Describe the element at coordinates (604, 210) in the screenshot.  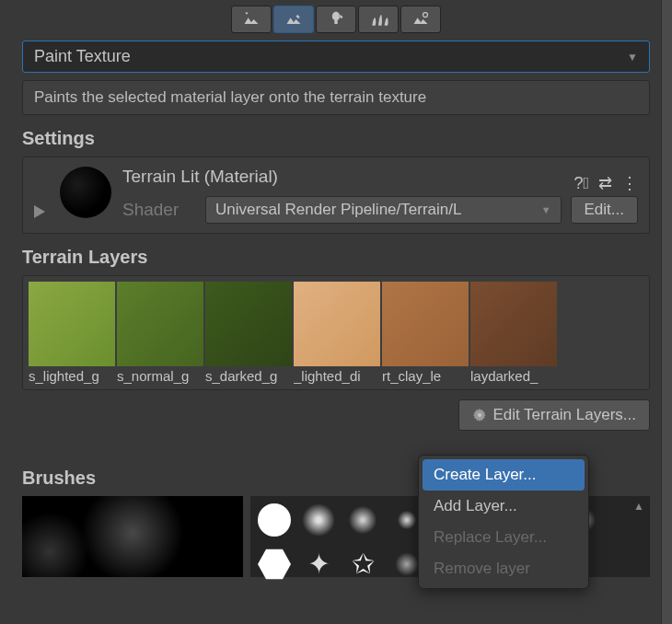
I see `shader-edit-button: Edit...` at that location.